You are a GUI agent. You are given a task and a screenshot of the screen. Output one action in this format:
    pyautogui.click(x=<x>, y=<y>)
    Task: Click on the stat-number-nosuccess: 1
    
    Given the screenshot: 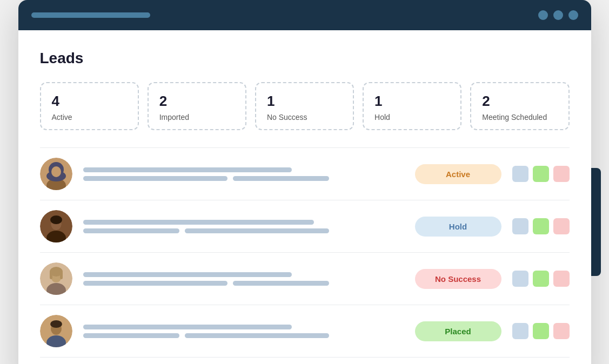 What is the action you would take?
    pyautogui.click(x=305, y=102)
    